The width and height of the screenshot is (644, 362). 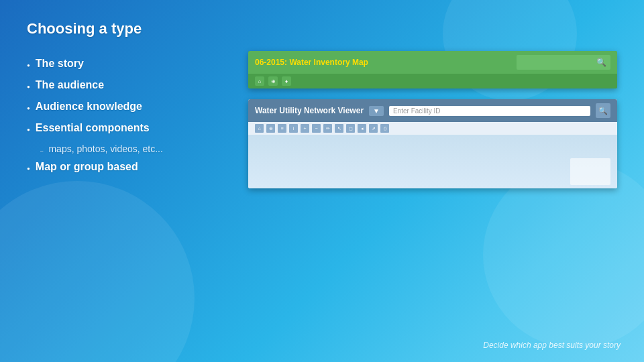 I want to click on screenshot2-title: Water Utility Network Viewer, so click(x=309, y=111).